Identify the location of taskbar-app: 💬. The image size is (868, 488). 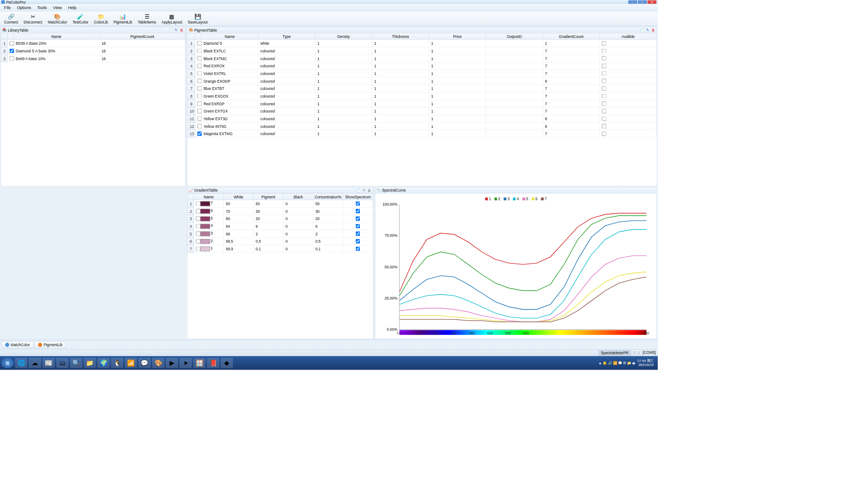
(145, 363).